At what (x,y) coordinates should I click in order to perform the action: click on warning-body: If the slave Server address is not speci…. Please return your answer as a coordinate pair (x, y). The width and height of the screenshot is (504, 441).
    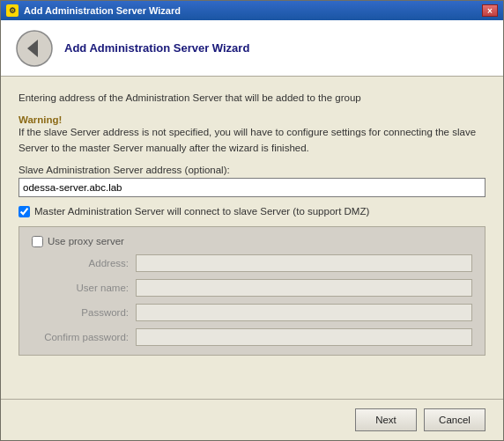
    Looking at the image, I should click on (252, 141).